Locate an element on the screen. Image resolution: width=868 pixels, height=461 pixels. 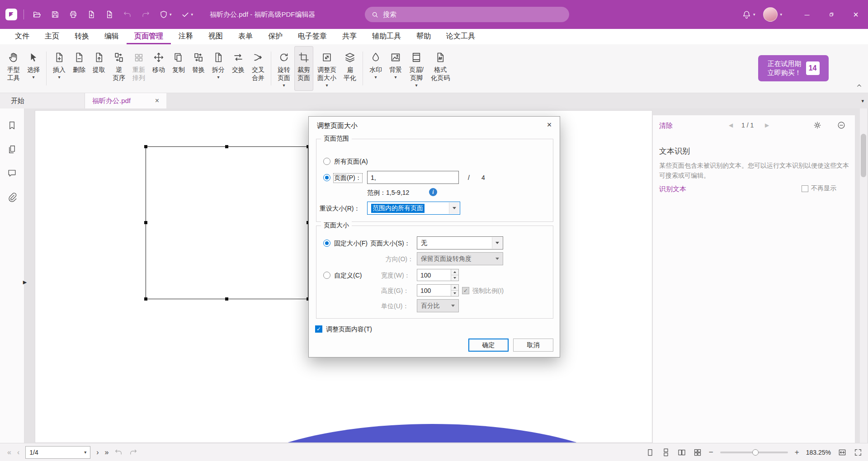
doc-tab-start: 开始 is located at coordinates (42, 101).